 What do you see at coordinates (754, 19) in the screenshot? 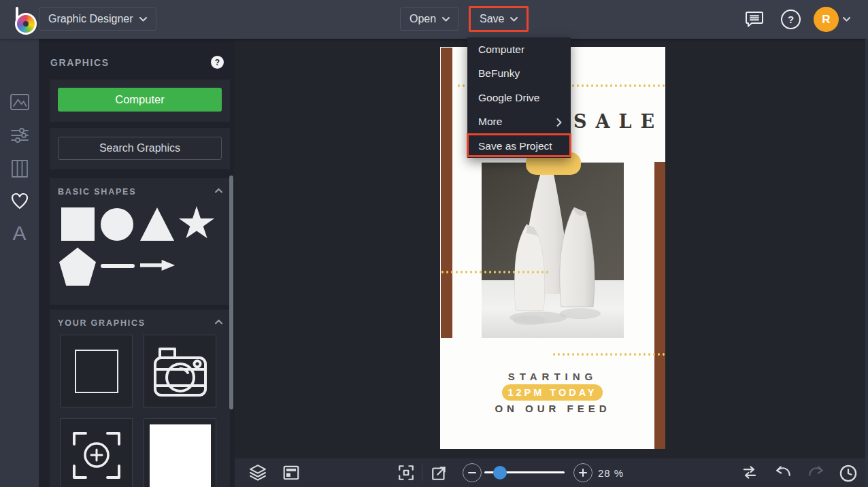
I see `feedback-chat-icon` at bounding box center [754, 19].